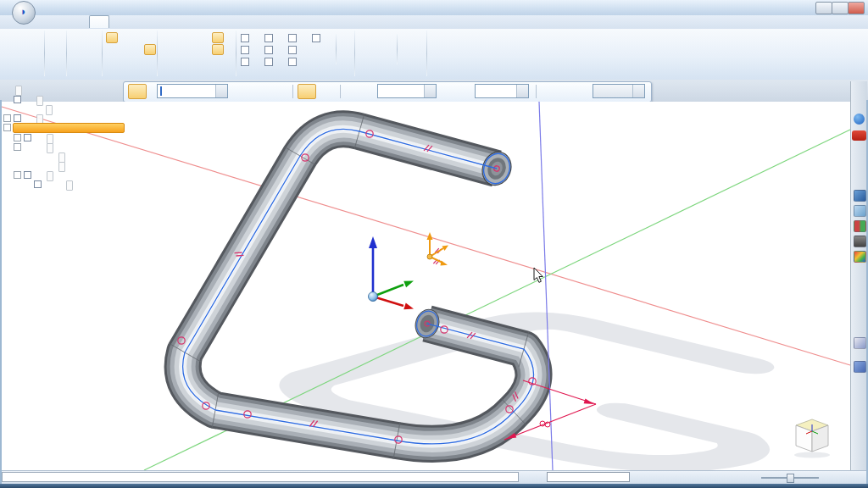  I want to click on 3d-sketches-icon, so click(40, 176).